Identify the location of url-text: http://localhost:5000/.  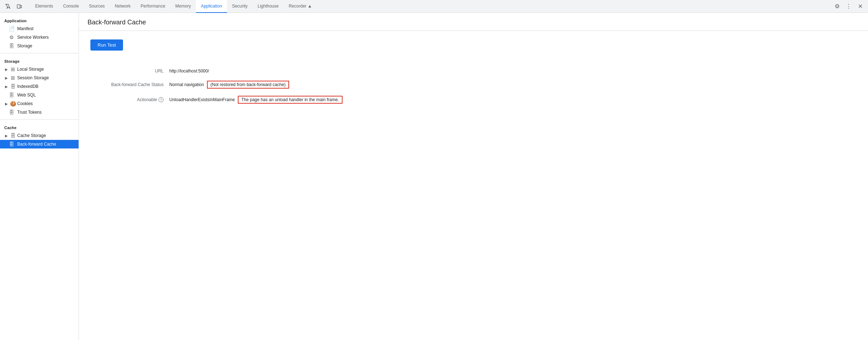
(189, 71).